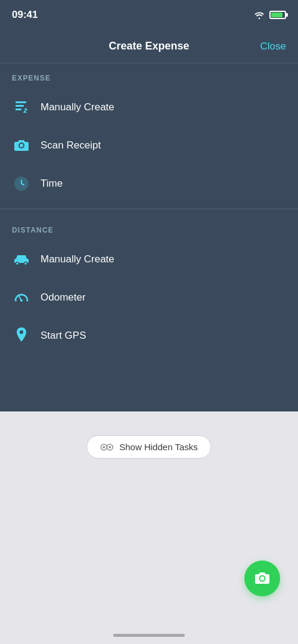  What do you see at coordinates (21, 145) in the screenshot?
I see `camera-icon` at bounding box center [21, 145].